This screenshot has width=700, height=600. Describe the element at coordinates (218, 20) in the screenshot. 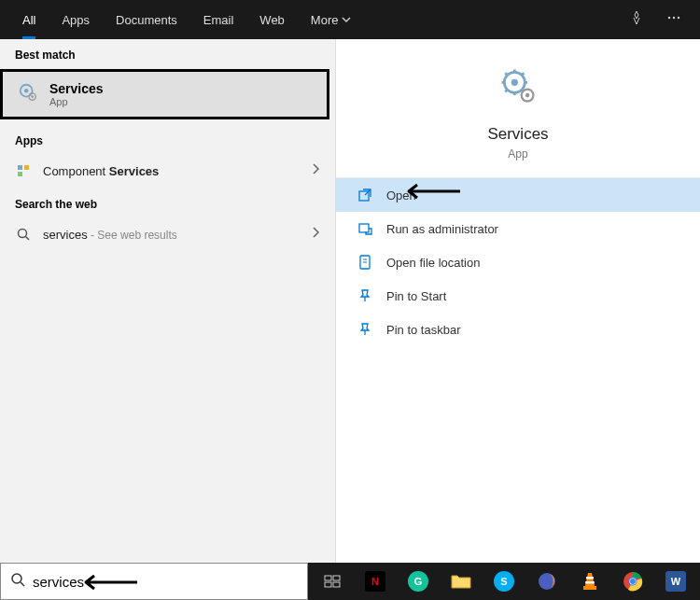

I see `tab-email: Email` at that location.